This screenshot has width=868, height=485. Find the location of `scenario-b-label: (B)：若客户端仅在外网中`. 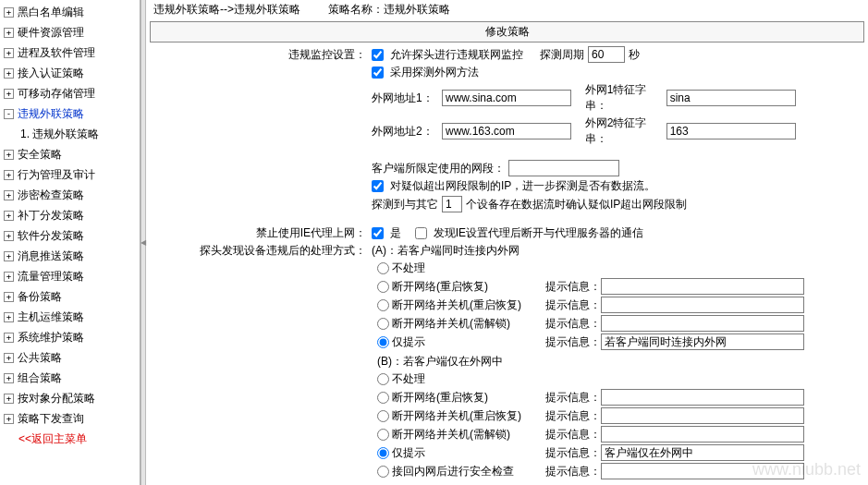

scenario-b-label: (B)：若客户端仅在外网中 is located at coordinates (621, 362).